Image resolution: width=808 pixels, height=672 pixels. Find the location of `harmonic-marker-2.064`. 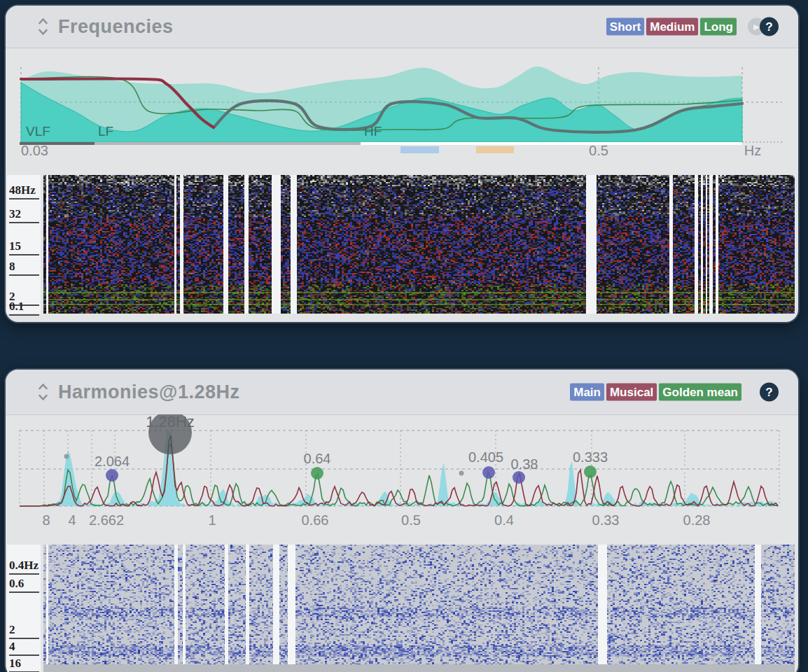

harmonic-marker-2.064 is located at coordinates (112, 475).